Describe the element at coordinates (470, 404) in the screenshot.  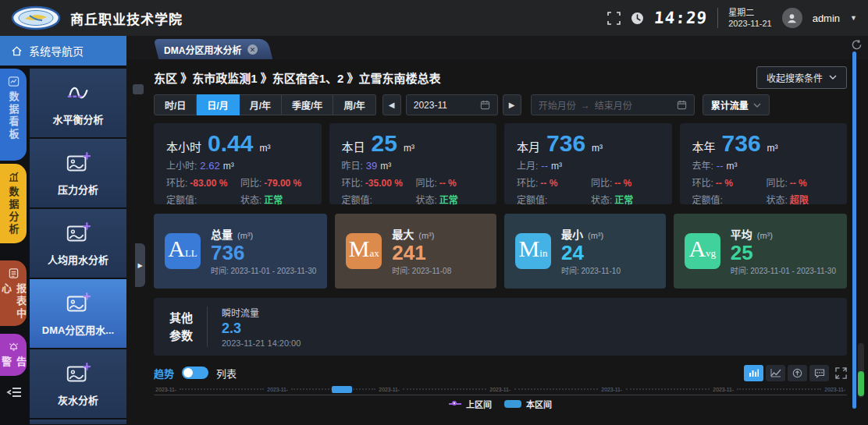
I see `legend-item-upper-range: 上区间` at that location.